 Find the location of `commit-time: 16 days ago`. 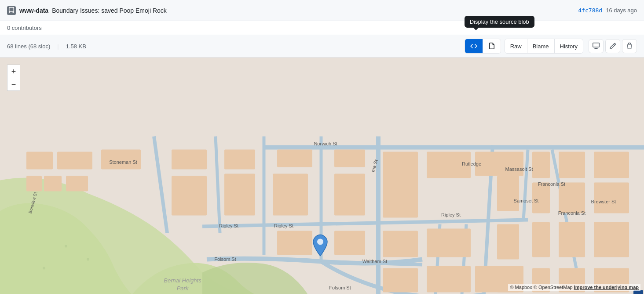

commit-time: 16 days ago is located at coordinates (621, 11).